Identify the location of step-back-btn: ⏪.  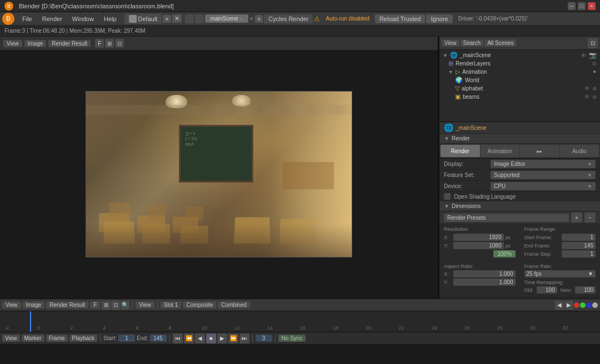
(189, 338).